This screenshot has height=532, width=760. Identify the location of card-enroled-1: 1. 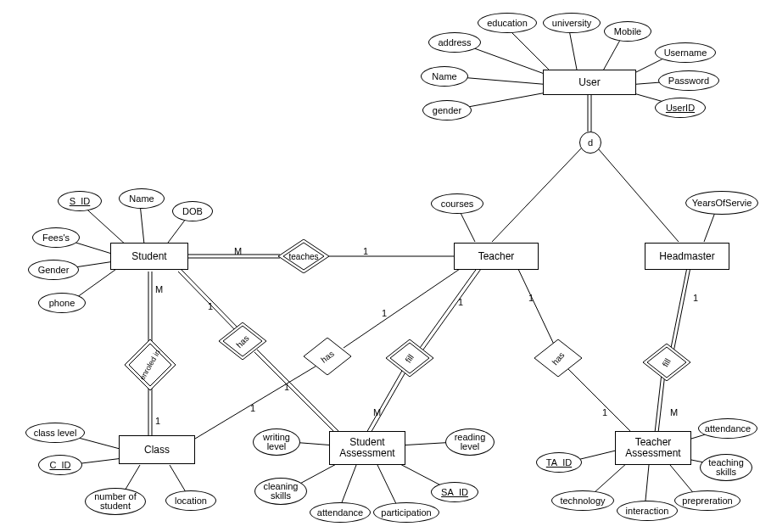
(158, 421).